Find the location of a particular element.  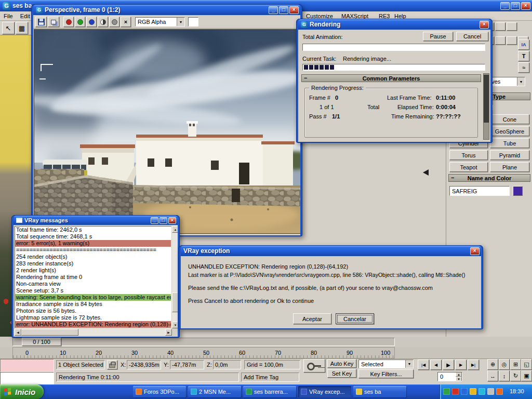

vertical-scrollbar: ▲ ▼ is located at coordinates (175, 277).